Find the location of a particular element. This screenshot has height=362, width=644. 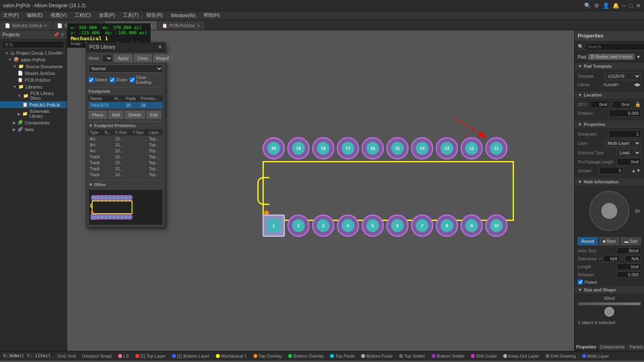

layer-ls: LS is located at coordinates (123, 356).